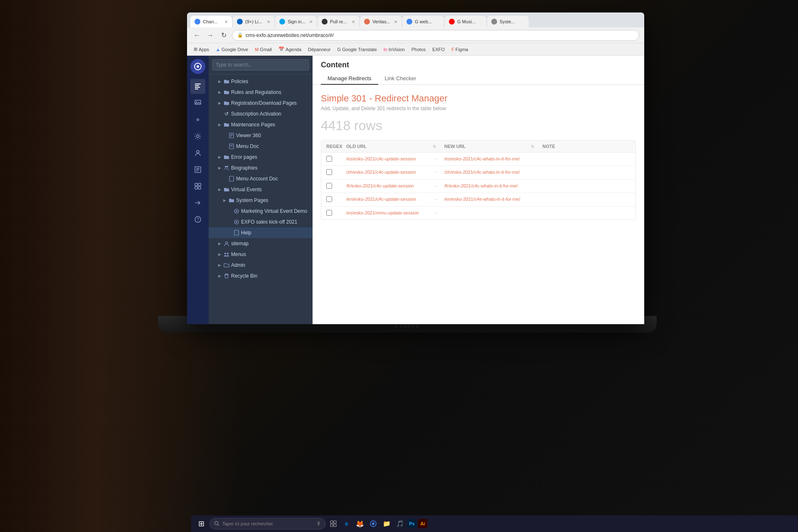 This screenshot has height=532, width=798. Describe the element at coordinates (478, 200) in the screenshot. I see `table-row: /en/esko-2021/c4c-update-session → /en/e…` at that location.